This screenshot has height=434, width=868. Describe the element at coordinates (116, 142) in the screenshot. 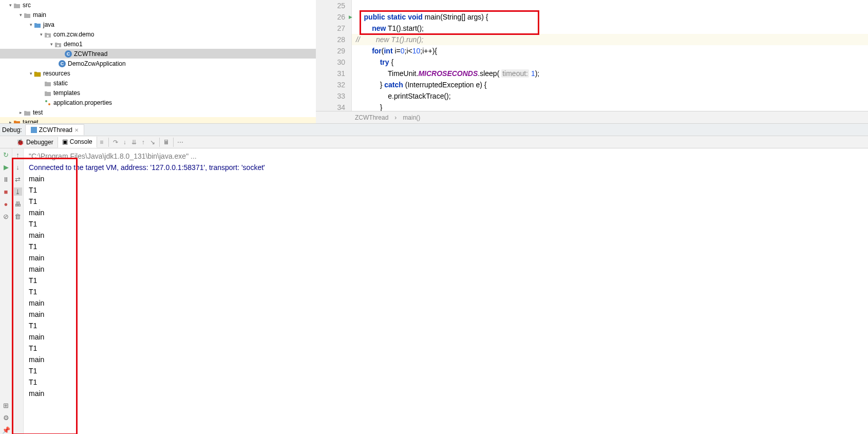

I see `step-over-icon: ↷` at that location.